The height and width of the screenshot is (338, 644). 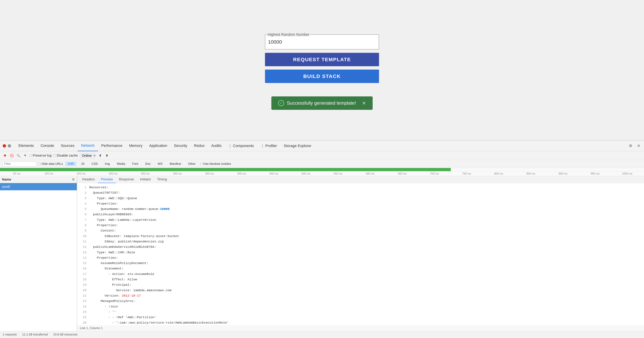 I want to click on network-toolbar: ⏺ 🚫 🔍 ▼ Preserve log Disable cache Onlin…, so click(x=322, y=156).